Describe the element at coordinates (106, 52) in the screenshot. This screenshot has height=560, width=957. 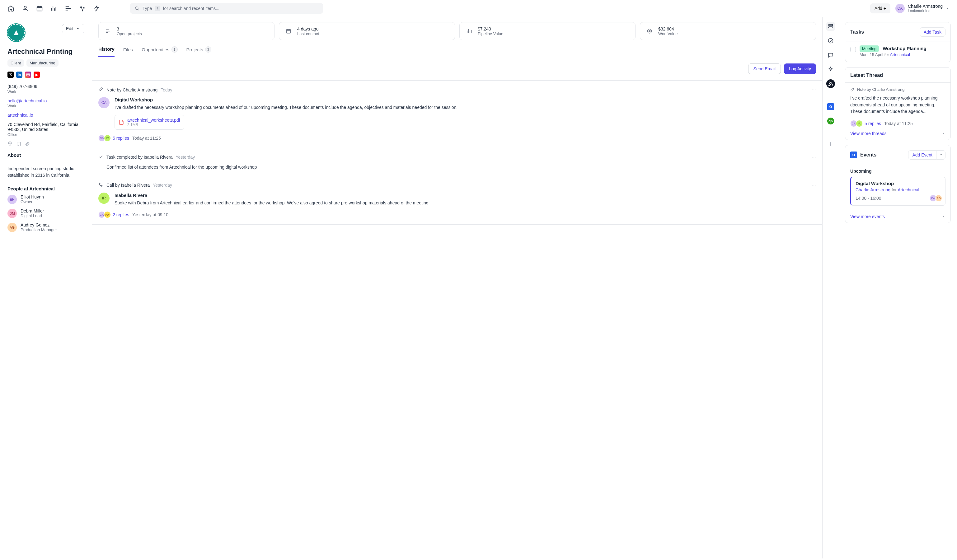
I see `tab-history: History` at that location.